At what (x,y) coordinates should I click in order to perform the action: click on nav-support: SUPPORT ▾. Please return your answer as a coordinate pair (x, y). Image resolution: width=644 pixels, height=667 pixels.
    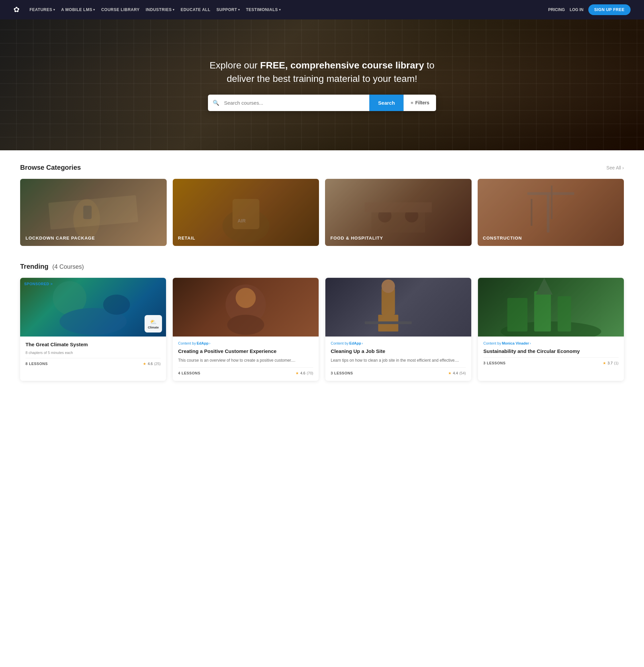
    Looking at the image, I should click on (228, 10).